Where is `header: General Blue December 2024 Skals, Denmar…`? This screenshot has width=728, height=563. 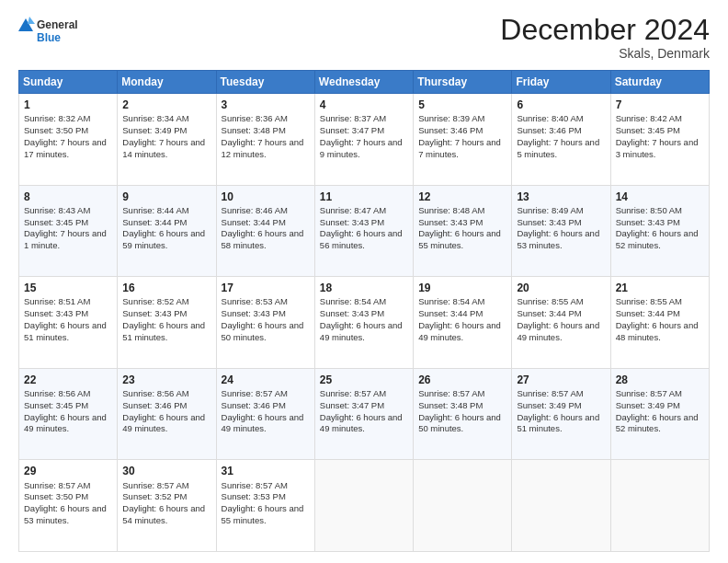
header: General Blue December 2024 Skals, Denmar… is located at coordinates (364, 38).